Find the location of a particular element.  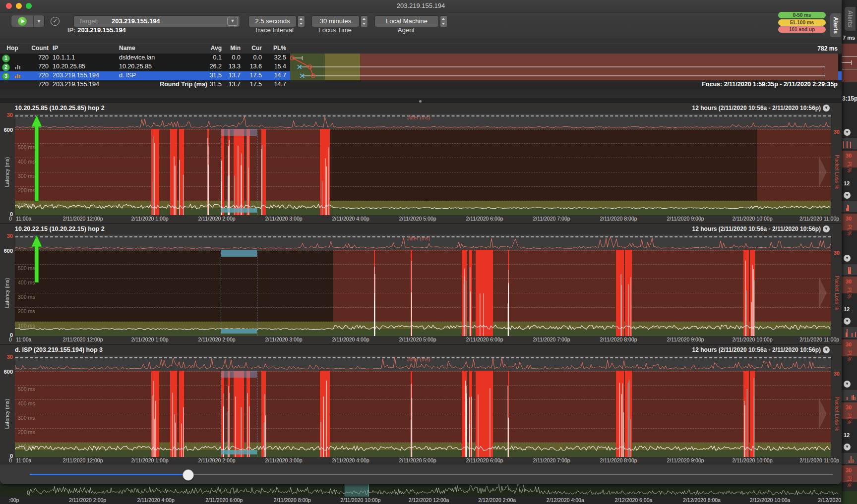

column-header-count: Count is located at coordinates (37, 48).